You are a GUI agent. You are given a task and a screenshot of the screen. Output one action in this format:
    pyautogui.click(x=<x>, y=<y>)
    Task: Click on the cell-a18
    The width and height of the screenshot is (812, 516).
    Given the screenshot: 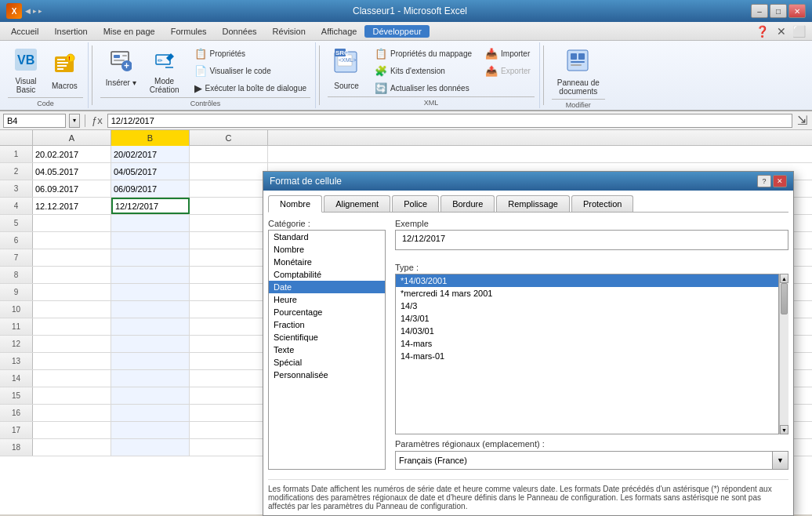 What is the action you would take?
    pyautogui.click(x=72, y=447)
    